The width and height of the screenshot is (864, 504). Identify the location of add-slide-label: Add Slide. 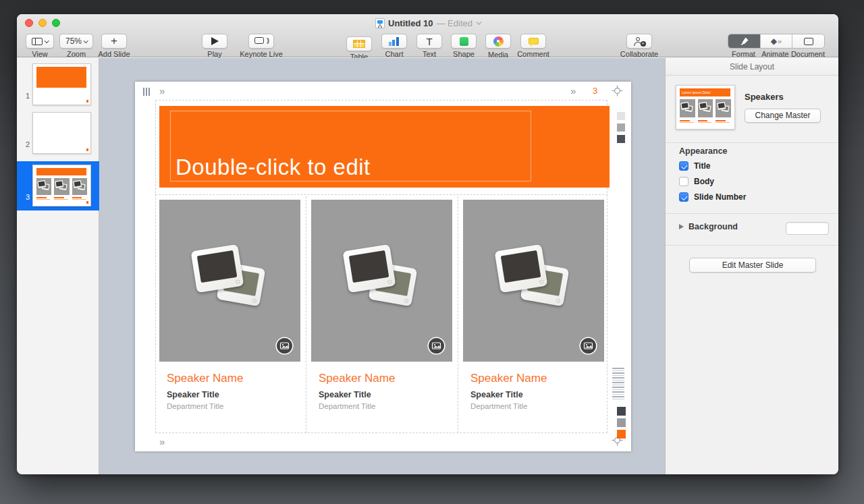
(114, 54).